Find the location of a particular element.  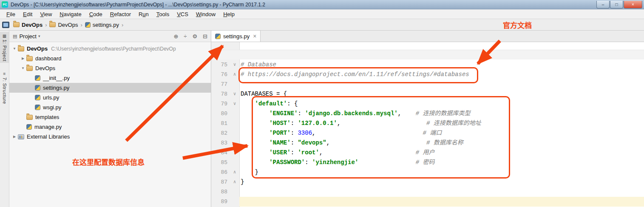

line-number: 76 is located at coordinates (221, 75).